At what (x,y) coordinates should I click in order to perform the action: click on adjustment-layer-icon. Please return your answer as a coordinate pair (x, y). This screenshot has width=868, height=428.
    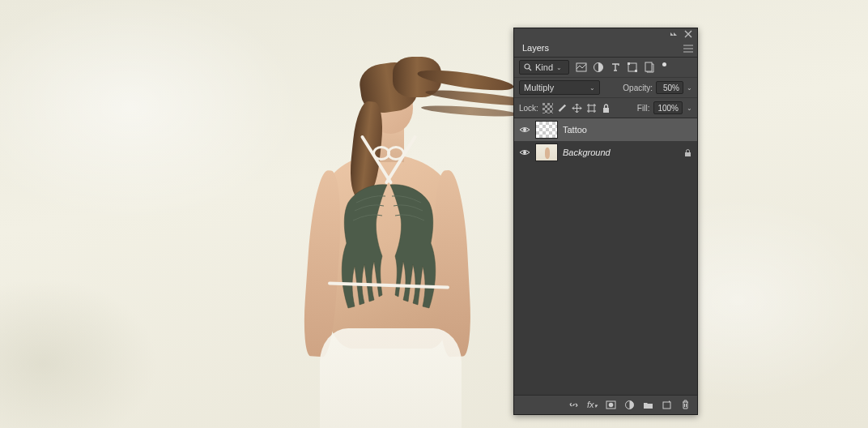
    Looking at the image, I should click on (630, 405).